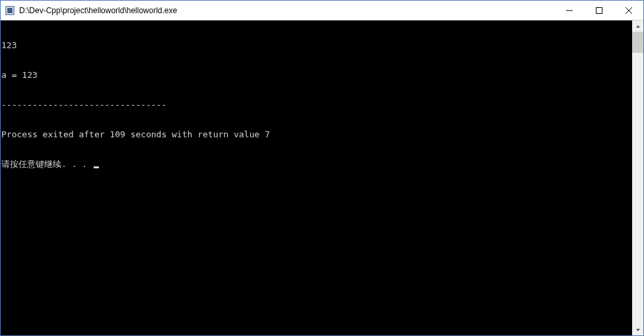 This screenshot has height=336, width=644. Describe the element at coordinates (637, 178) in the screenshot. I see `vertical-scrollbar` at that location.